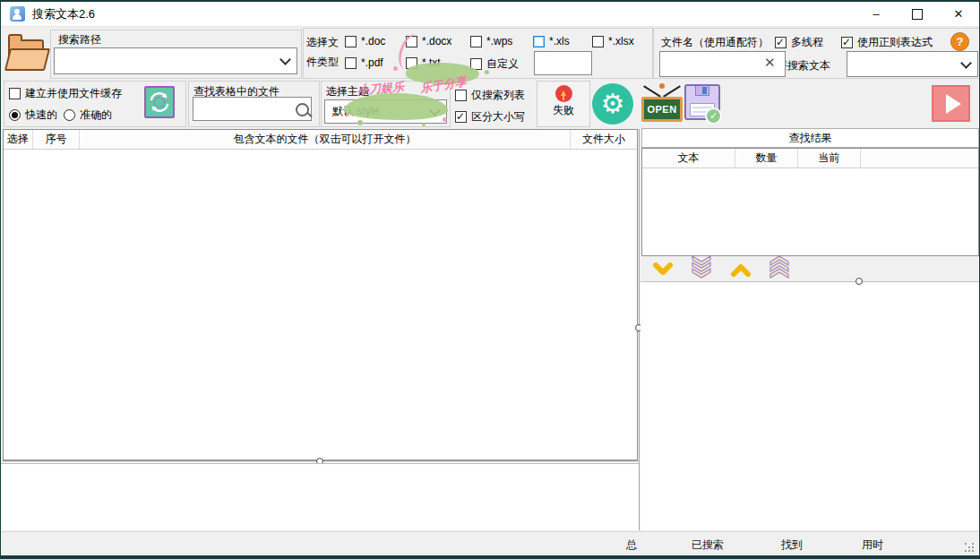 The width and height of the screenshot is (980, 559). What do you see at coordinates (563, 63) in the screenshot?
I see `custom-extension-input` at bounding box center [563, 63].